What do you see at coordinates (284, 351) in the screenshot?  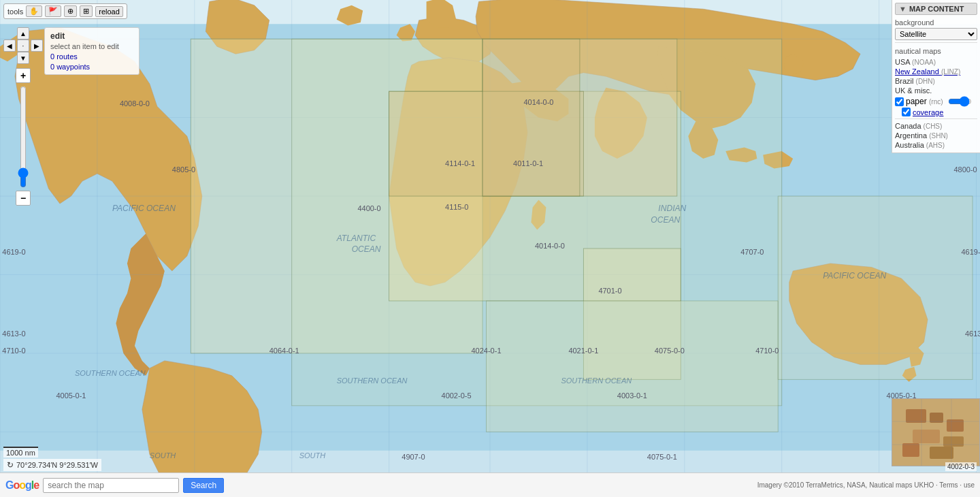 I see `svg-text: 4064-0-1` at bounding box center [284, 351].